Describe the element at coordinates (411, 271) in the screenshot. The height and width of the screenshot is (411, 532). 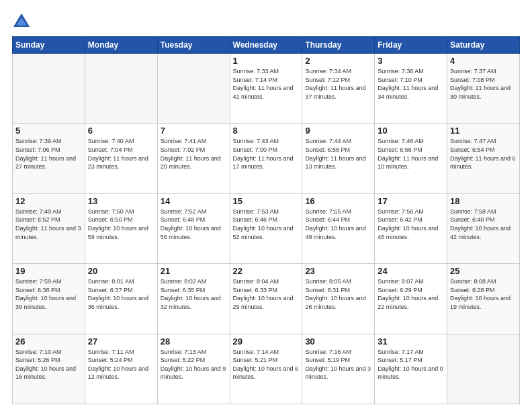
I see `day-number: 24` at that location.